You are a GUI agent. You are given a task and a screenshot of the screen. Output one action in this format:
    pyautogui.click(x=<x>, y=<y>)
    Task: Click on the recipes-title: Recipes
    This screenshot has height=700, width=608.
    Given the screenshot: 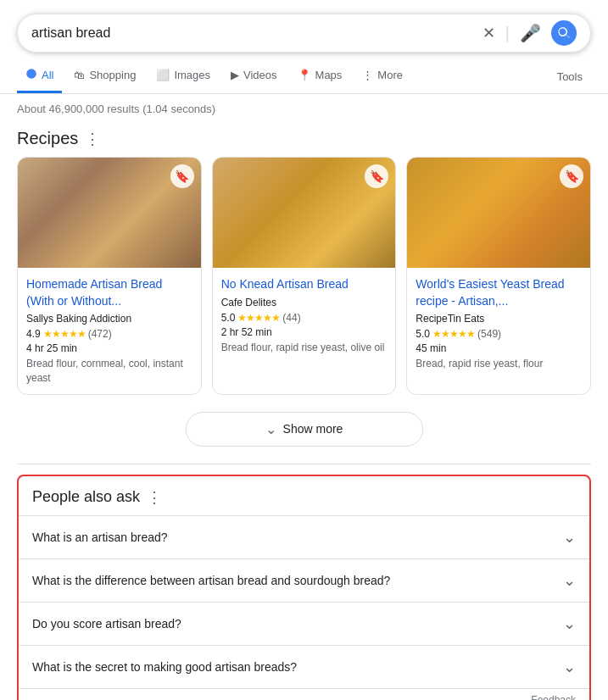 What is the action you would take?
    pyautogui.click(x=47, y=139)
    